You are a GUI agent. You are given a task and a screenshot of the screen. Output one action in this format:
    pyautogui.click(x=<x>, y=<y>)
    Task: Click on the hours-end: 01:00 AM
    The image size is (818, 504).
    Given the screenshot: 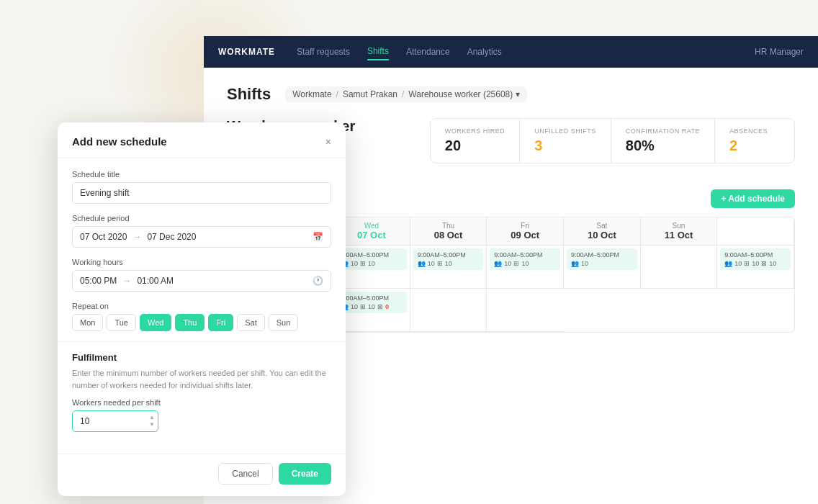 What is the action you would take?
    pyautogui.click(x=156, y=281)
    